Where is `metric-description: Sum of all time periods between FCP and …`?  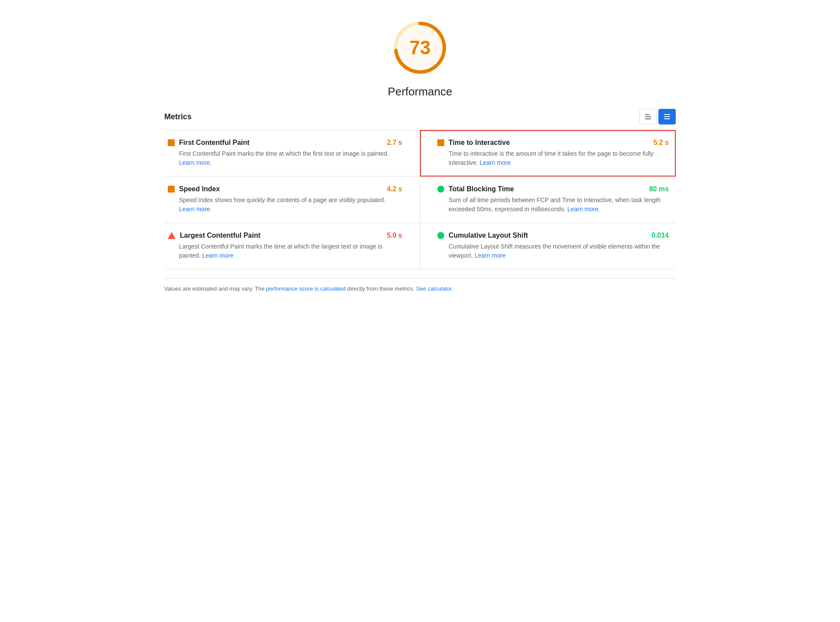
metric-description: Sum of all time periods between FCP and … is located at coordinates (559, 205).